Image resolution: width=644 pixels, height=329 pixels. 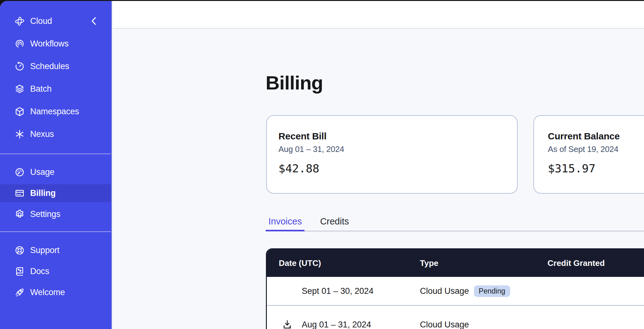 What do you see at coordinates (492, 291) in the screenshot?
I see `status-badge: Pending` at bounding box center [492, 291].